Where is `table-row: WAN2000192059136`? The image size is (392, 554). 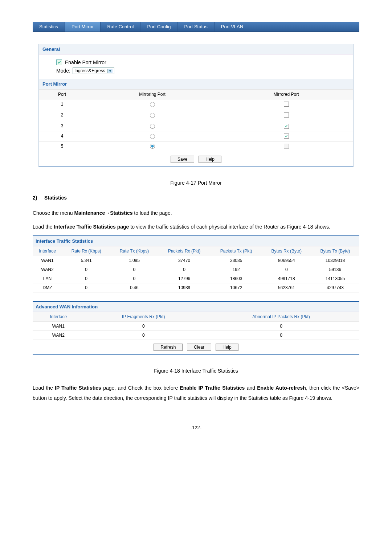
table-row: WAN2000192059136 is located at coordinates (196, 269).